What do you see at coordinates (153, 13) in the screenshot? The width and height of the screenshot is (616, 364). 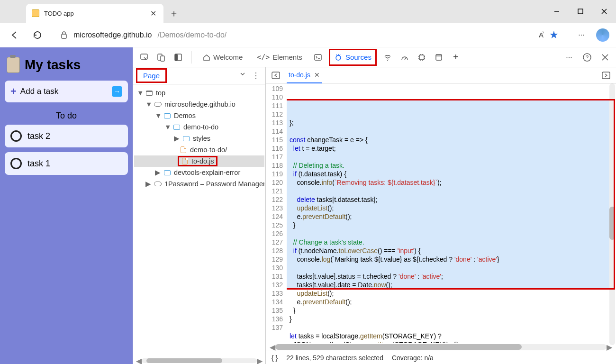 I see `tab-close-button: ✕` at bounding box center [153, 13].